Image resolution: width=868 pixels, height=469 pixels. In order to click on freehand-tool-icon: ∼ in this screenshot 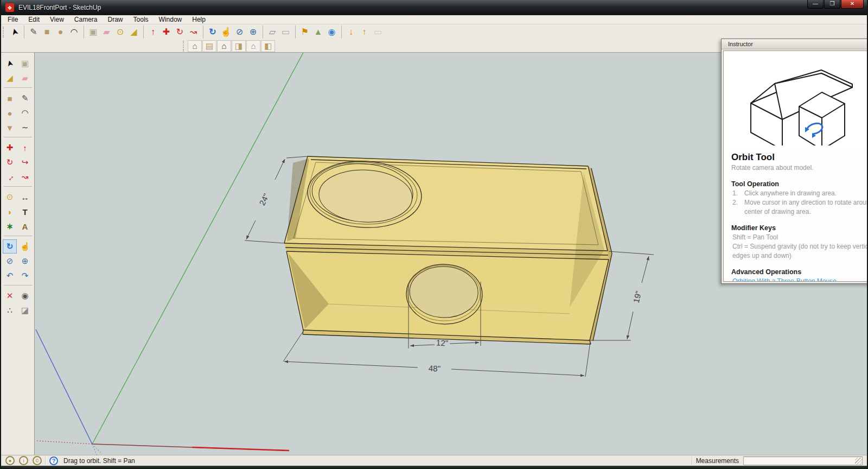, I will do `click(25, 128)`.